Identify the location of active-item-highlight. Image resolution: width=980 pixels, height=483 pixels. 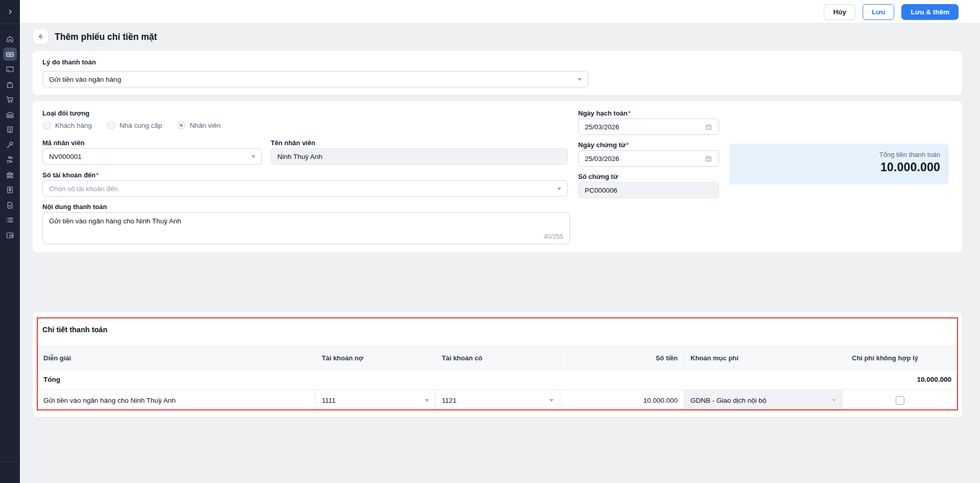
(10, 54).